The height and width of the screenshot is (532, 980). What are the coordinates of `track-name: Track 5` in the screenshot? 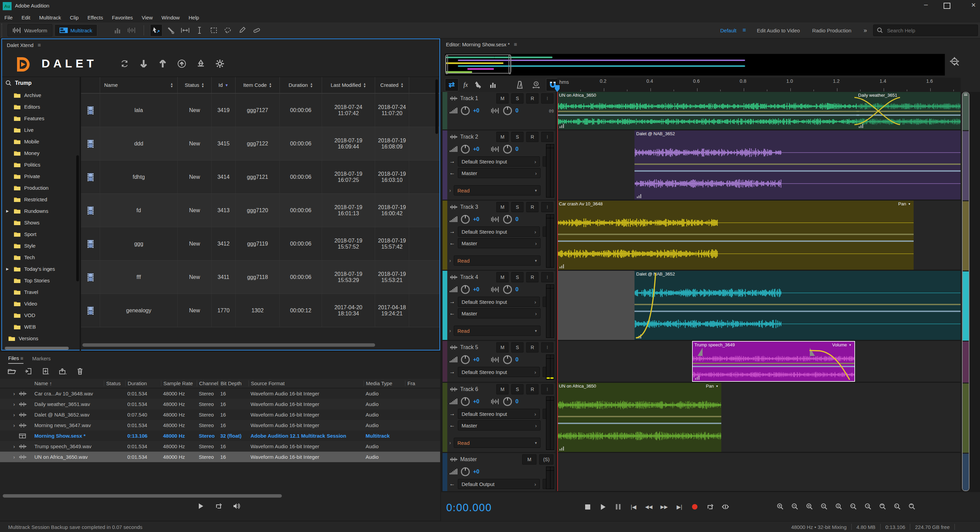 It's located at (477, 347).